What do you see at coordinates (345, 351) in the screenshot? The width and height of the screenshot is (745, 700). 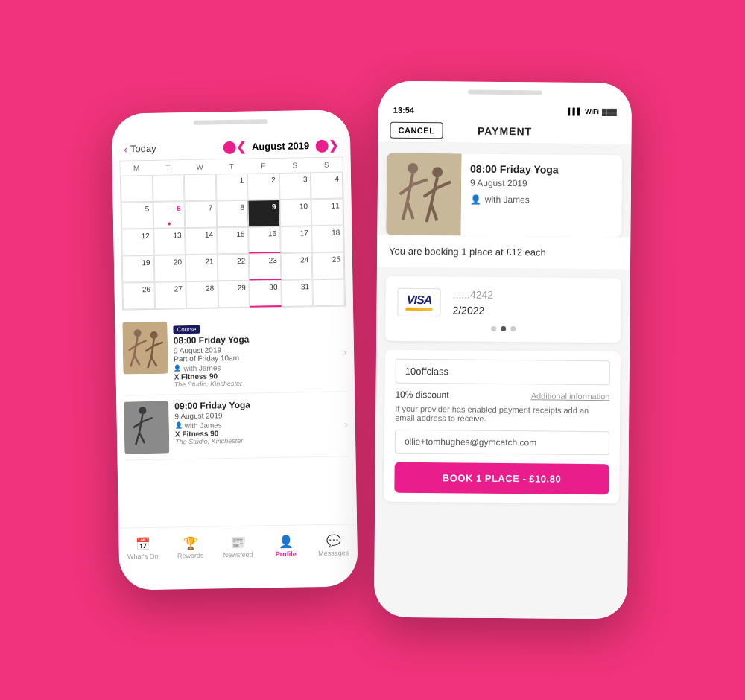 I see `class-arrow-1: ›` at bounding box center [345, 351].